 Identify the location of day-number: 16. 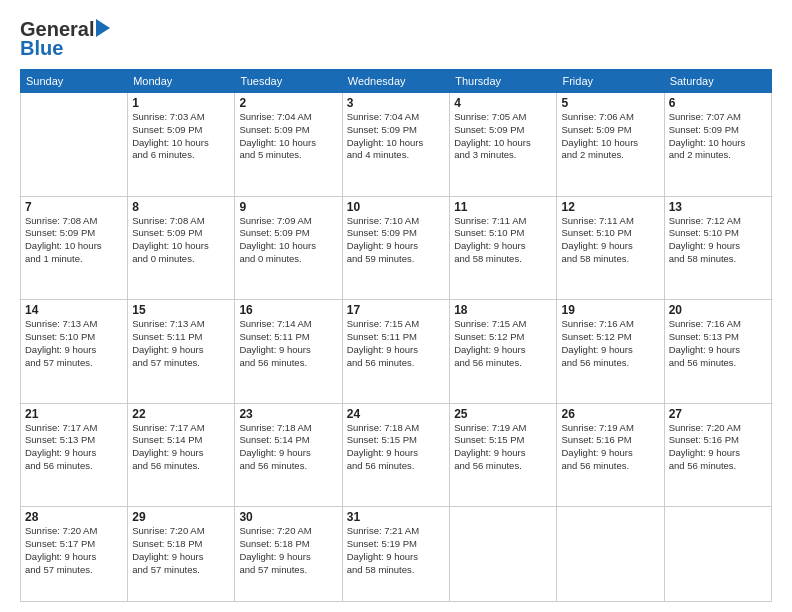
(288, 310).